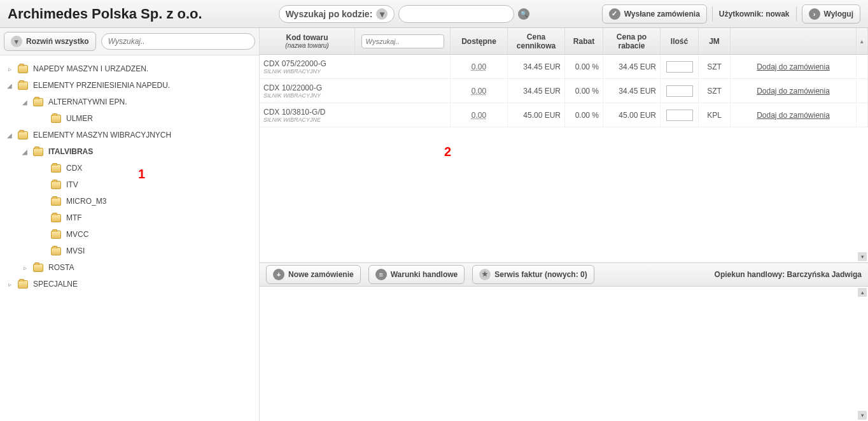 The width and height of the screenshot is (868, 421). I want to click on new-order-button: Nowe zamówienie, so click(313, 275).